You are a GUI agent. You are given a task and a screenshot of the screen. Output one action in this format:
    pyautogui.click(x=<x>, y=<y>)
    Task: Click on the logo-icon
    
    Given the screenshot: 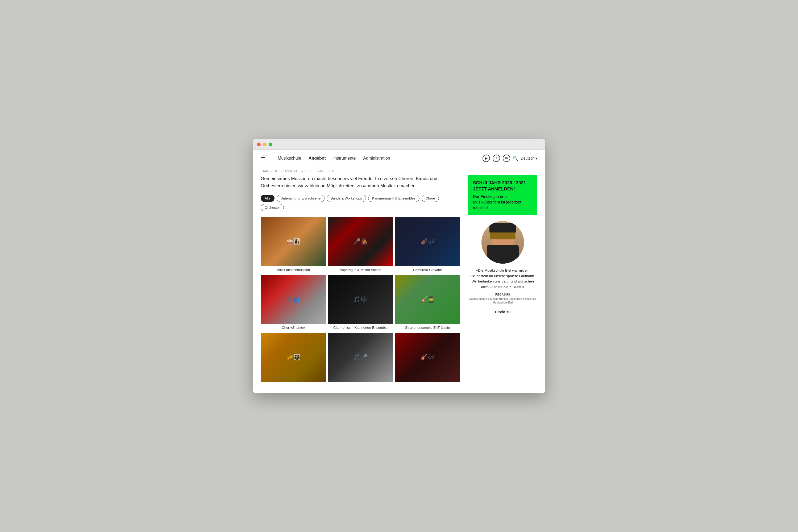 What is the action you would take?
    pyautogui.click(x=264, y=158)
    